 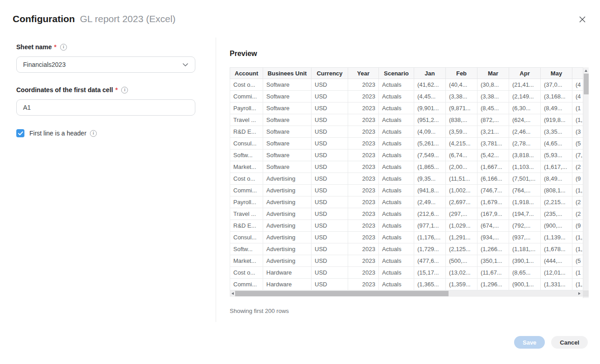 I want to click on save-button: Save, so click(x=529, y=342).